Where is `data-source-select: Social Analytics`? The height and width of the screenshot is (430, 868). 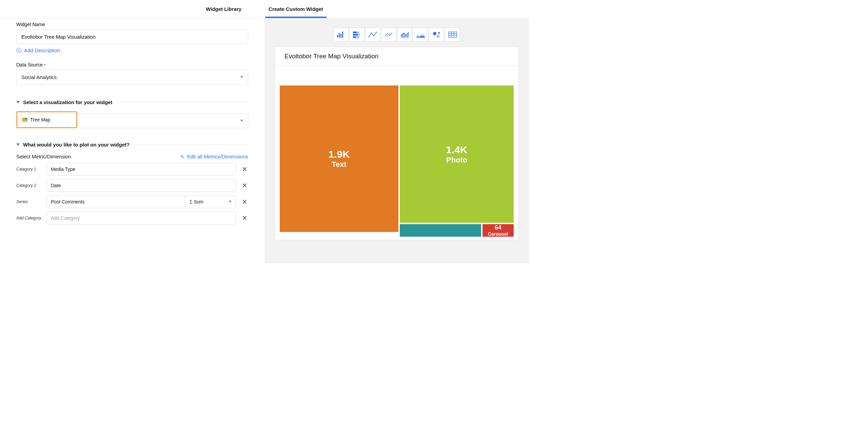 data-source-select: Social Analytics is located at coordinates (132, 77).